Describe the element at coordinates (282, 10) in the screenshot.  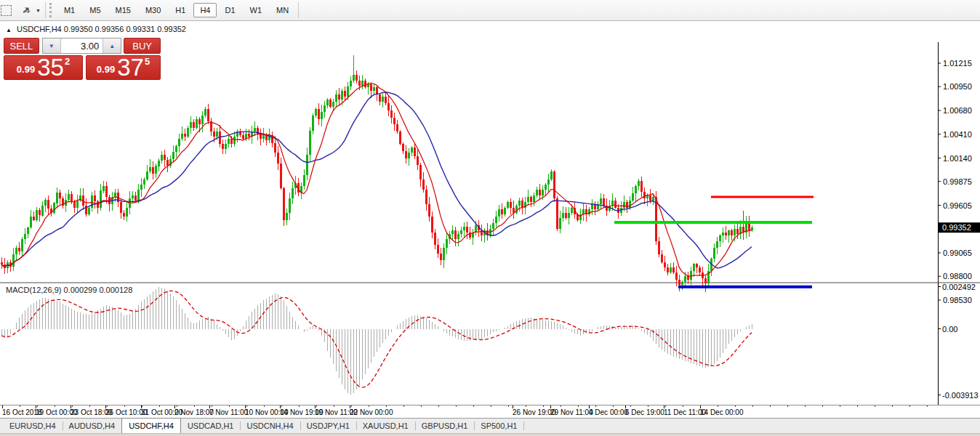
I see `tf-button-mn: MN` at that location.